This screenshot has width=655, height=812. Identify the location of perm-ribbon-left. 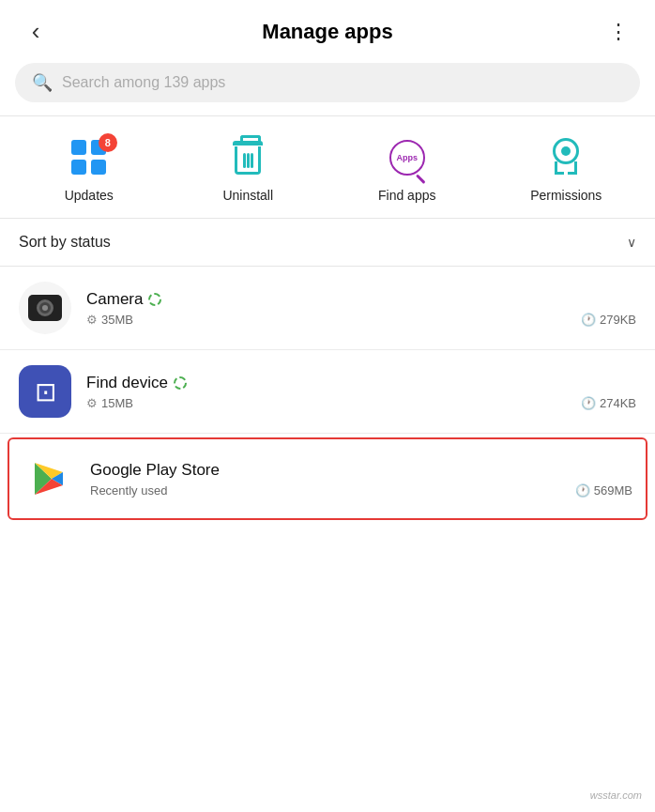
(559, 168).